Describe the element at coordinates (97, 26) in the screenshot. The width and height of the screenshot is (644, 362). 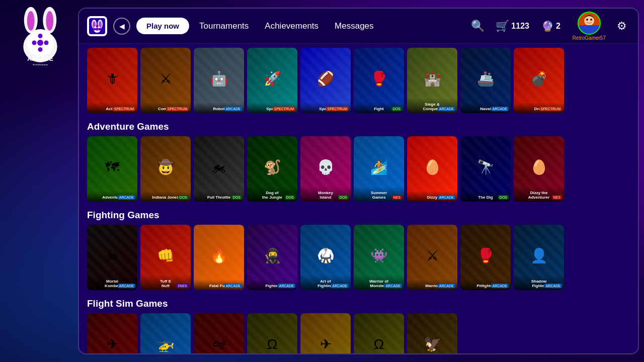
I see `nav-logo` at that location.